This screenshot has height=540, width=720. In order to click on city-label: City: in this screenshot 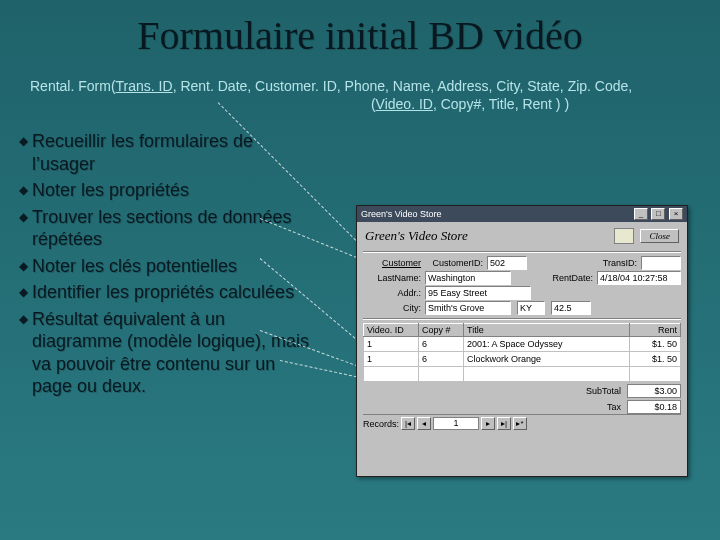, I will do `click(394, 308)`.